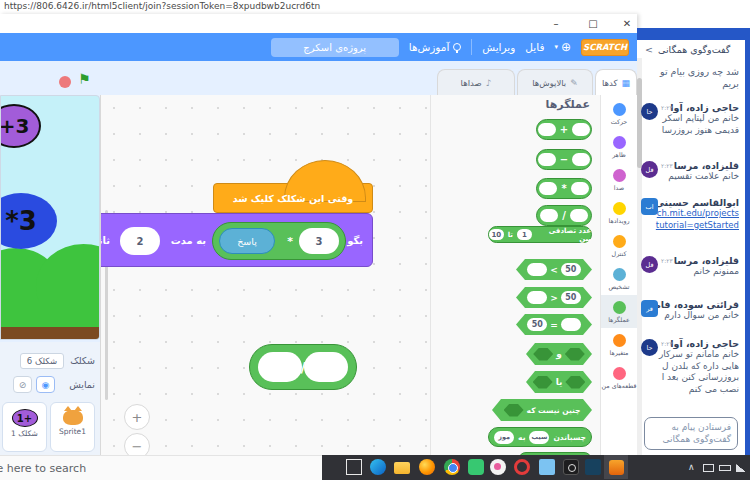 This screenshot has height=480, width=750. What do you see at coordinates (619, 312) in the screenshot?
I see `category-operators: عملگرها` at bounding box center [619, 312].